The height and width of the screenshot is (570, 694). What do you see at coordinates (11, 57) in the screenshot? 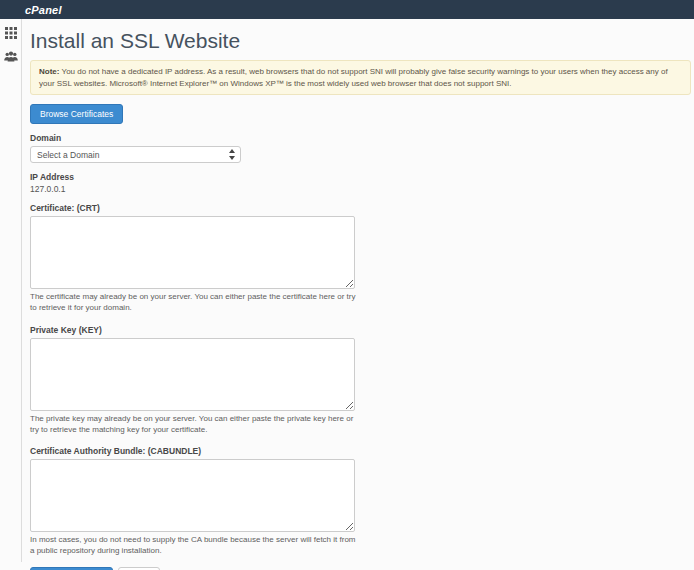
I see `users-icon` at bounding box center [11, 57].